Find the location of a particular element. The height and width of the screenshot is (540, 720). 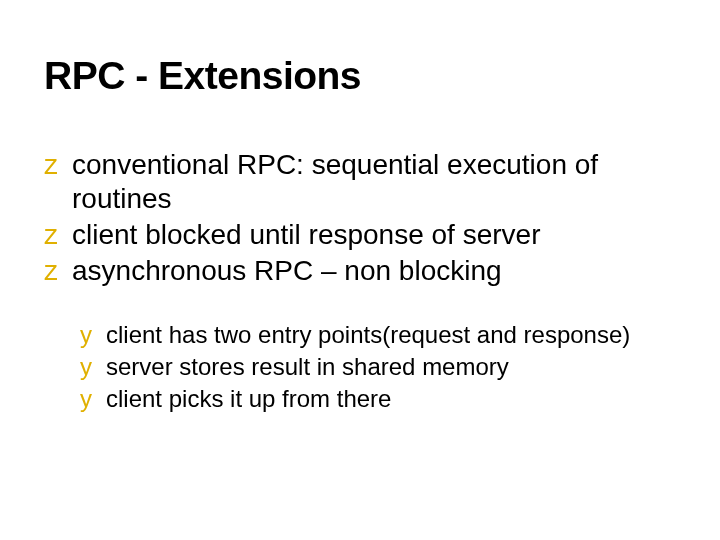

bullet-text: asynchronous RPC – non blocking is located at coordinates (287, 271).